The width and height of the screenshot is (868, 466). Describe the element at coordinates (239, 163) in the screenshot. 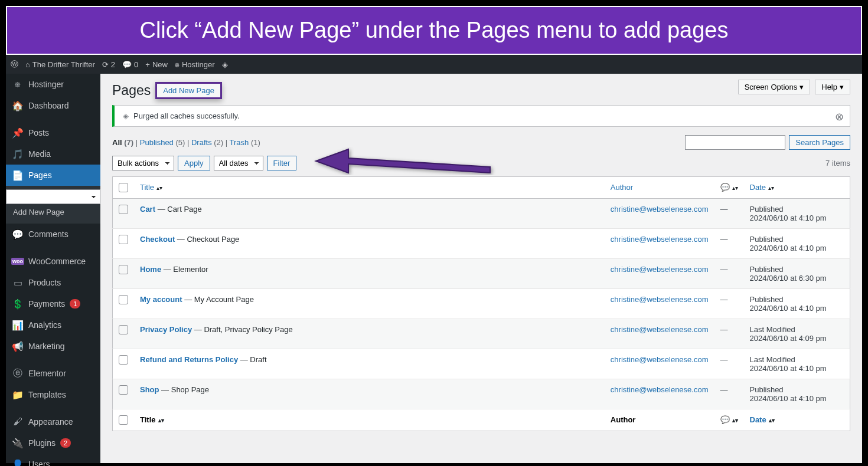

I see `dates-select: All dates` at that location.